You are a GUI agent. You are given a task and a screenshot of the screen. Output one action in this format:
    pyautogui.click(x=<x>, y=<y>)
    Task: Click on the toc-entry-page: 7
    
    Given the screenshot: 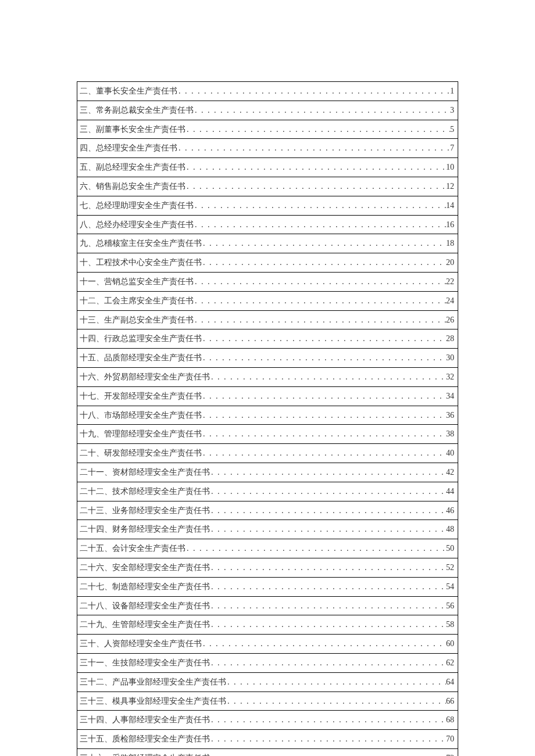 What is the action you would take?
    pyautogui.click(x=452, y=148)
    